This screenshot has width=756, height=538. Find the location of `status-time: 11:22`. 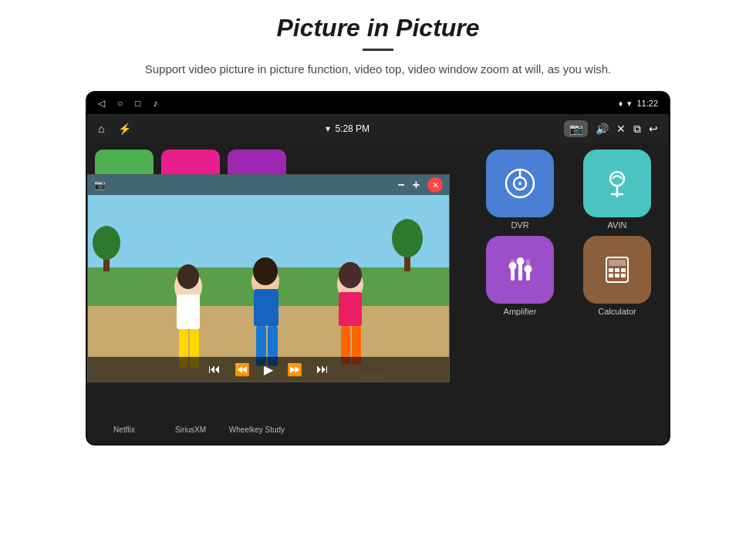

status-time: 11:22 is located at coordinates (647, 103).